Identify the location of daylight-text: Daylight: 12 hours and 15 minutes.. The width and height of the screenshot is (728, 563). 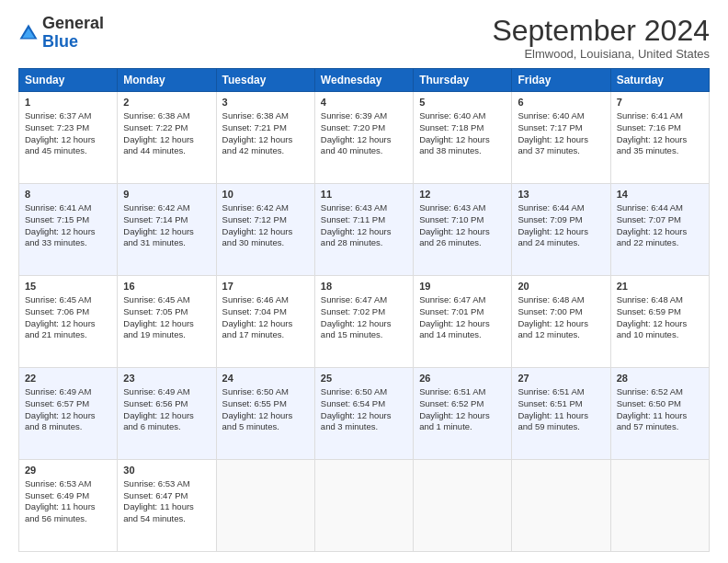
(357, 329).